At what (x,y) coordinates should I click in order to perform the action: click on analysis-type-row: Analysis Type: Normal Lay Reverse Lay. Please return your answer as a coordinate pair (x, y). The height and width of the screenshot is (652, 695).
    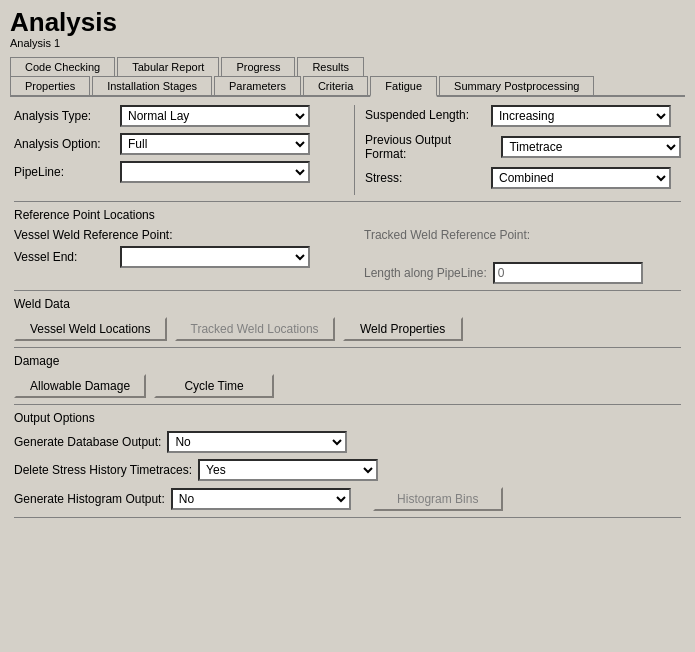
    Looking at the image, I should click on (179, 116).